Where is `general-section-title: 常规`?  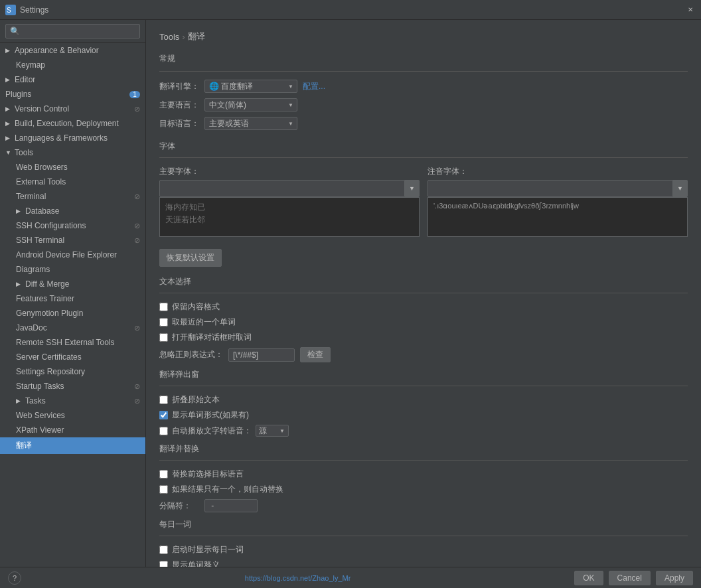
general-section-title: 常规 is located at coordinates (424, 58).